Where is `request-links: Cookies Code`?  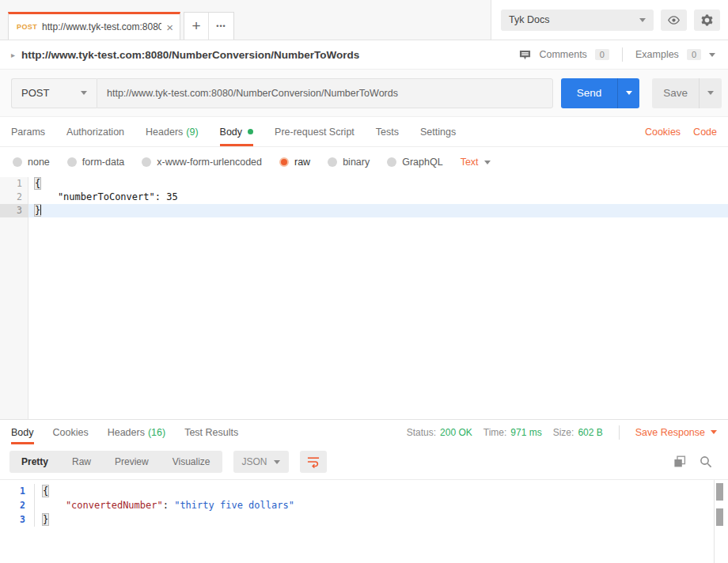
request-links: Cookies Code is located at coordinates (681, 131).